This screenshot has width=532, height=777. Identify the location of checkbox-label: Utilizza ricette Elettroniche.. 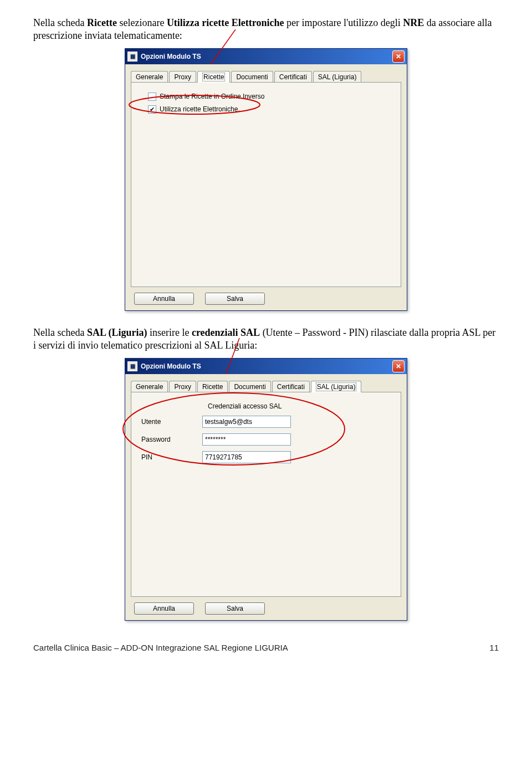
(200, 109).